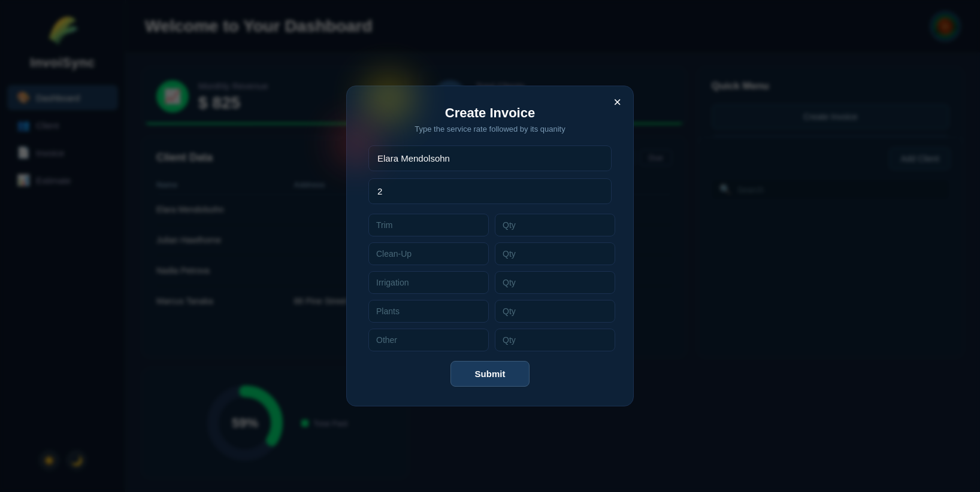 This screenshot has width=980, height=492. I want to click on modal-close-button: ×, so click(617, 102).